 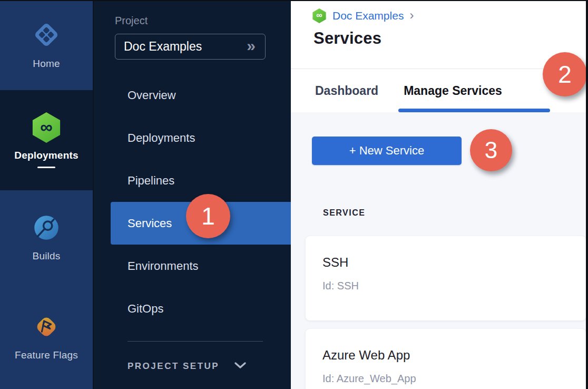 What do you see at coordinates (454, 355) in the screenshot?
I see `service-name: Azure Web App` at bounding box center [454, 355].